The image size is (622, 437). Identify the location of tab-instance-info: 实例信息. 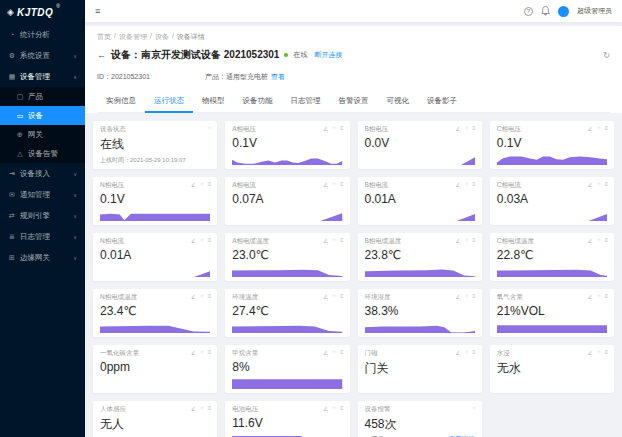
(121, 102).